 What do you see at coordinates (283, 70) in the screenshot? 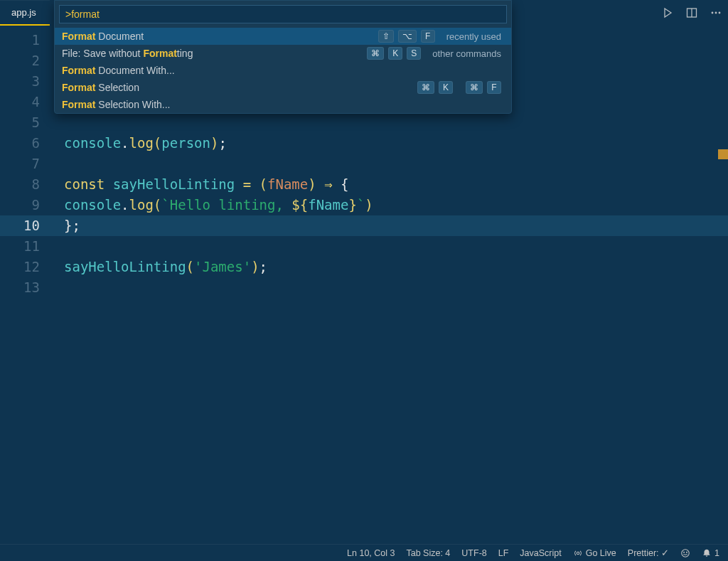
I see `command-palette-item: Format Document With...` at bounding box center [283, 70].